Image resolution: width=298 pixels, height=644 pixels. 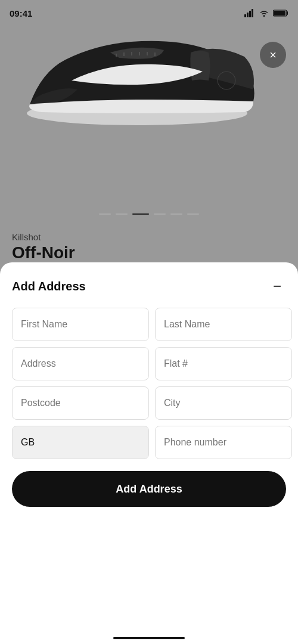 What do you see at coordinates (224, 364) in the screenshot?
I see `flat-input` at bounding box center [224, 364].